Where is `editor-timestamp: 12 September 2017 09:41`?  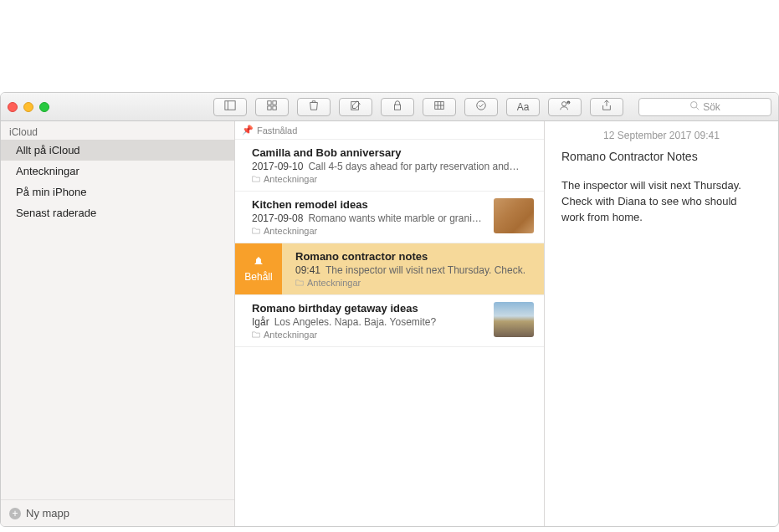 editor-timestamp: 12 September 2017 09:41 is located at coordinates (661, 136).